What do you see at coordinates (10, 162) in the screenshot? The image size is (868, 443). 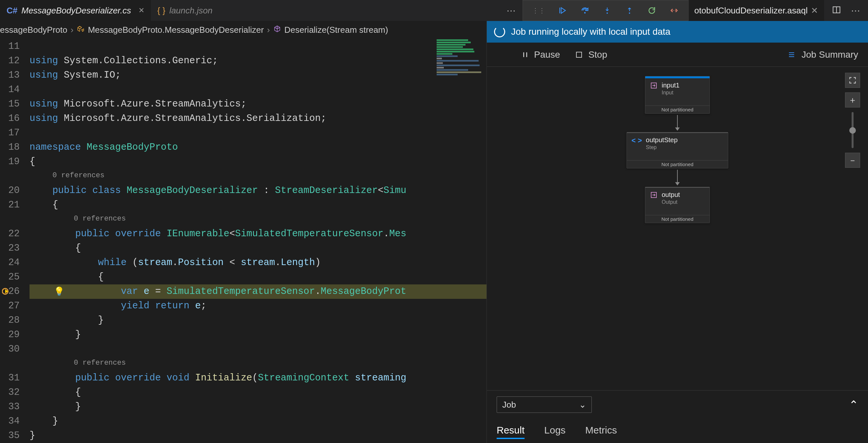 I see `line-number: 19` at bounding box center [10, 162].